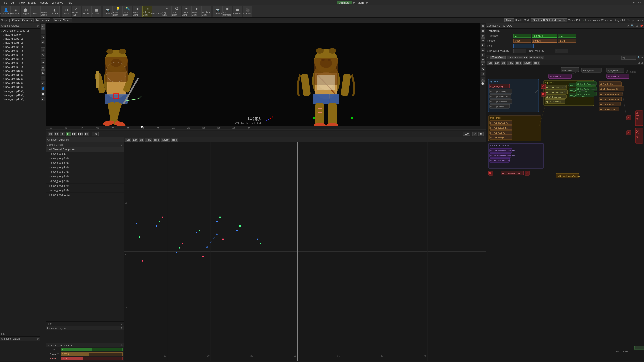 This screenshot has width=644, height=362. What do you see at coordinates (642, 57) in the screenshot?
I see `node-add-icon: +` at bounding box center [642, 57].